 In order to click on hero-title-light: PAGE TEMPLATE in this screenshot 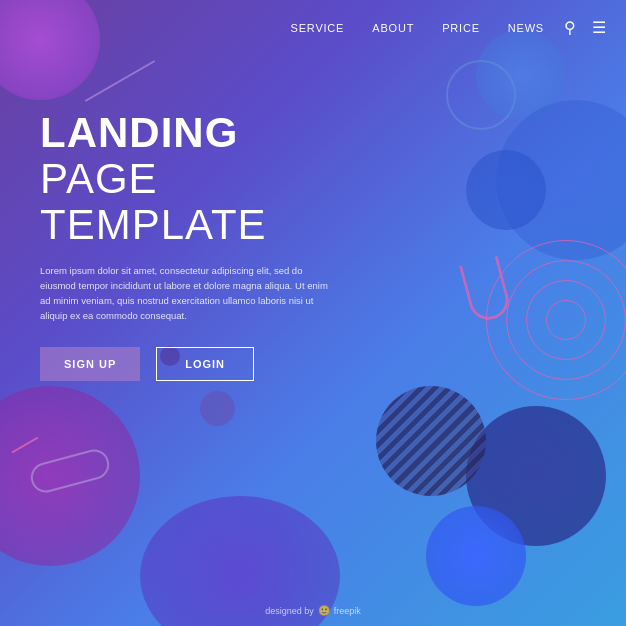, I will do `click(210, 202)`.